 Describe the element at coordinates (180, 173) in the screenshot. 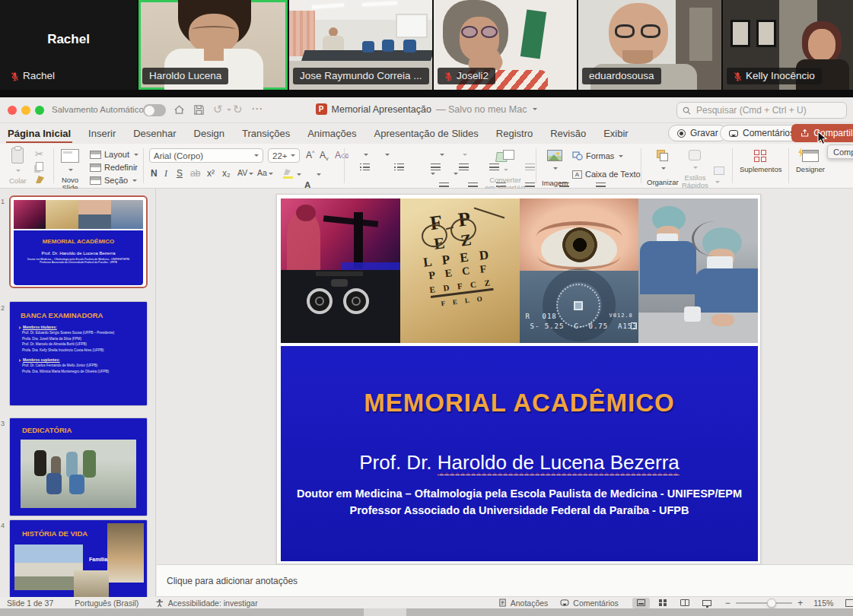

I see `underline-button: S` at that location.